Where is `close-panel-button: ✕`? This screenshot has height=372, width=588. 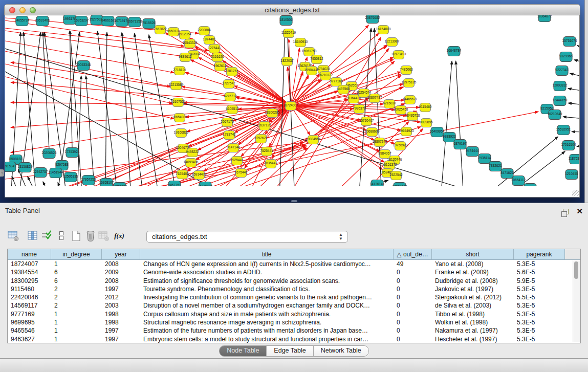
close-panel-button: ✕ is located at coordinates (579, 211).